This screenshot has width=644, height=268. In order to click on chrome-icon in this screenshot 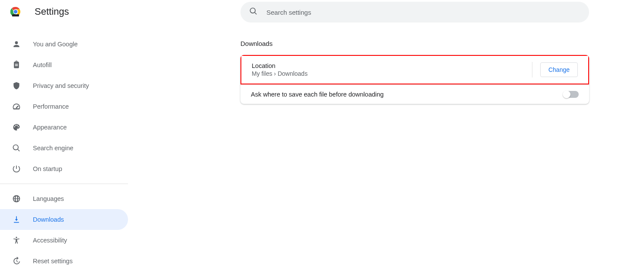, I will do `click(16, 12)`.